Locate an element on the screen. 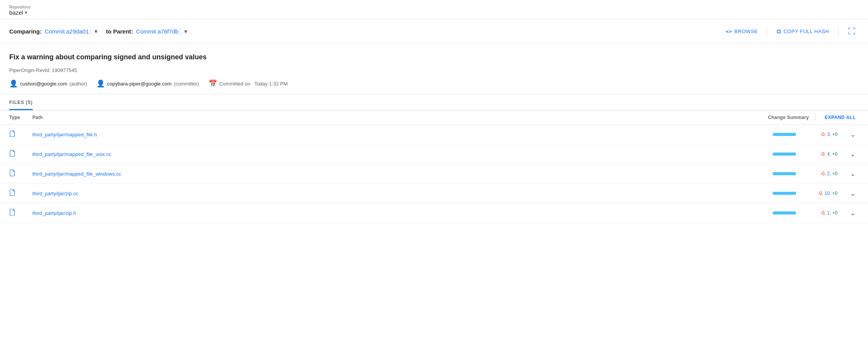 This screenshot has height=362, width=868. commit-piper-origin: PiperOrigin-RevId: 190977545 is located at coordinates (434, 70).